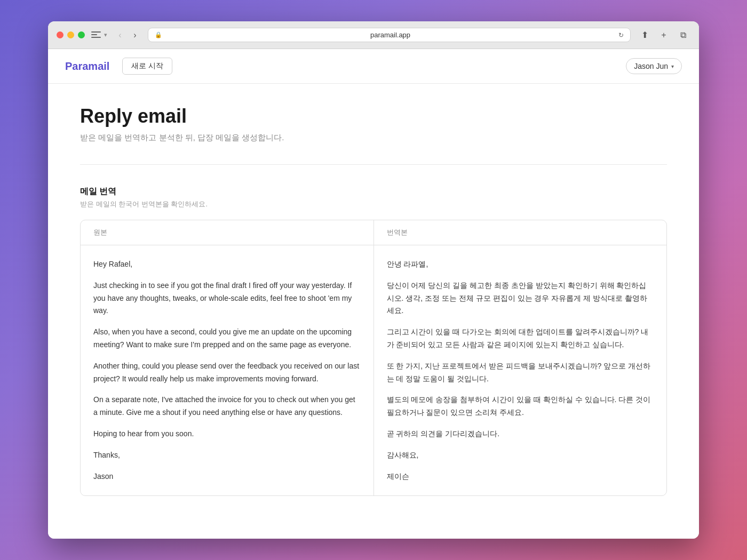 This screenshot has height=560, width=747. I want to click on original-paragraph: Also, when you have a second, could you …, so click(227, 339).